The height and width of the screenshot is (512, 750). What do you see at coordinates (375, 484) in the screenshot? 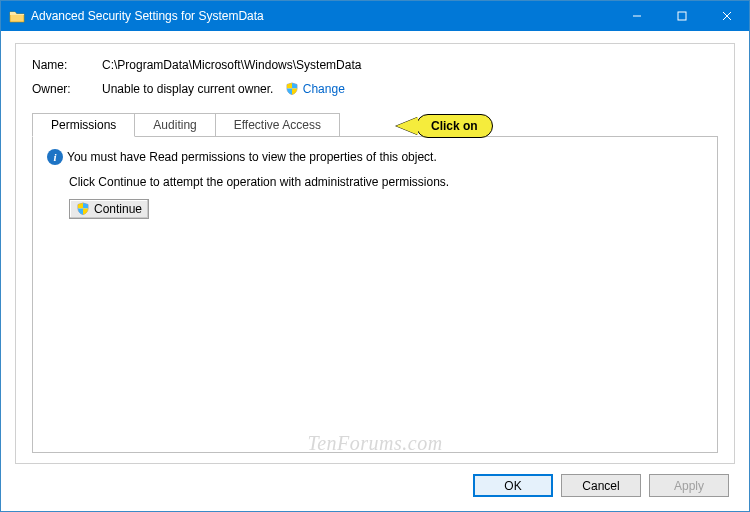
I see `dialog-footer: OK Cancel Apply` at bounding box center [375, 484].